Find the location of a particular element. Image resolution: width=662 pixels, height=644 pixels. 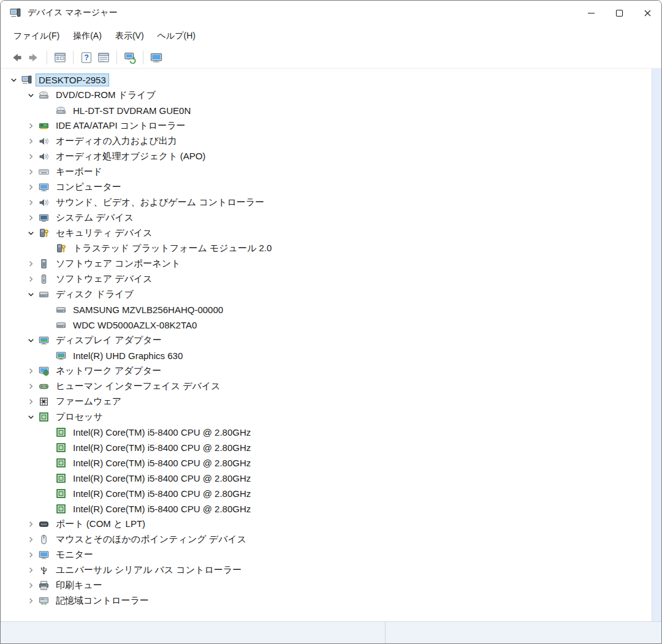

show-console-tree-button is located at coordinates (60, 58).